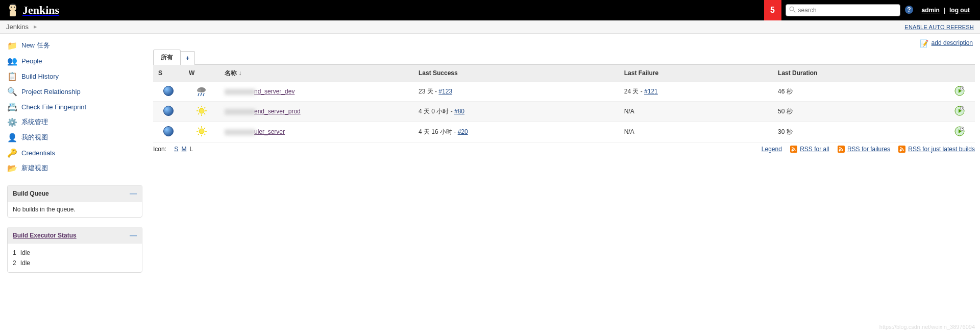 The width and height of the screenshot is (980, 333). What do you see at coordinates (78, 137) in the screenshot?
I see `sidebar-item-my-views: 👤我的视图` at bounding box center [78, 137].